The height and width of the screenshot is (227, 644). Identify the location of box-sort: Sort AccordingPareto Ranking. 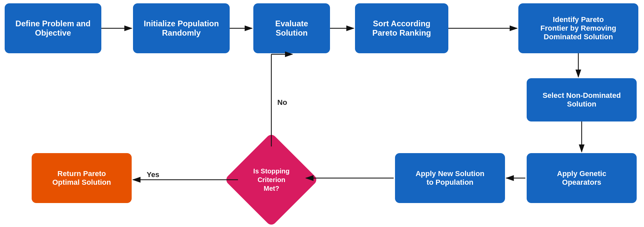
(402, 28).